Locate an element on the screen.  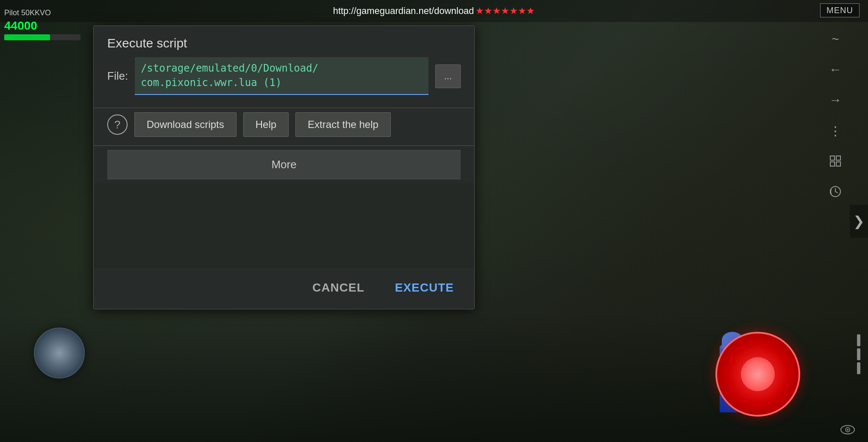
file-input-container: /storage/emulated/0/Download/ com.pixoni… is located at coordinates (281, 76).